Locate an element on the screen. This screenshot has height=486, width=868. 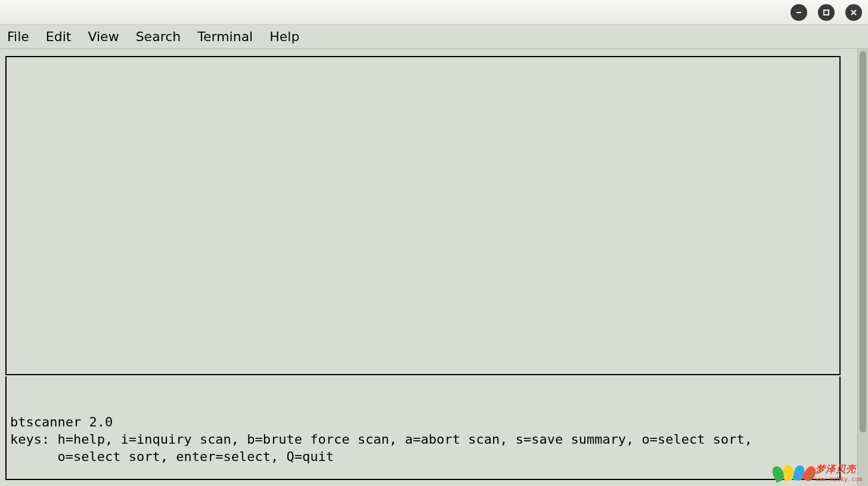
titlebar is located at coordinates (434, 13).